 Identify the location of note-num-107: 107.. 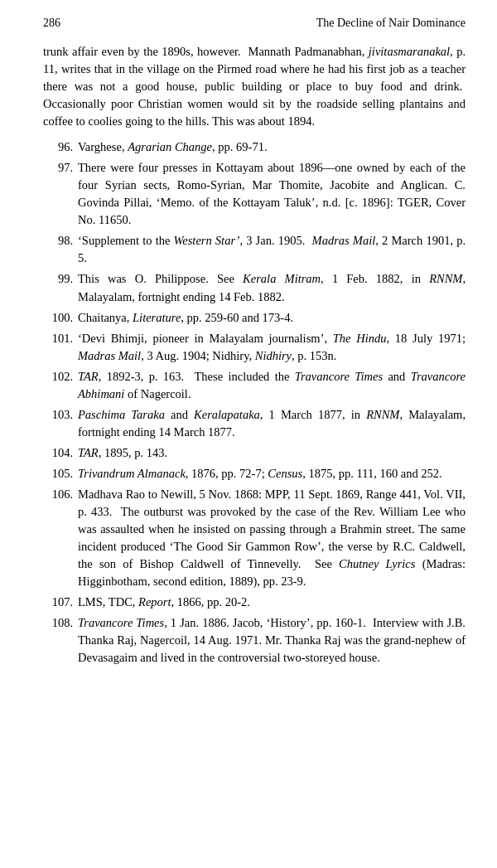
(60, 602).